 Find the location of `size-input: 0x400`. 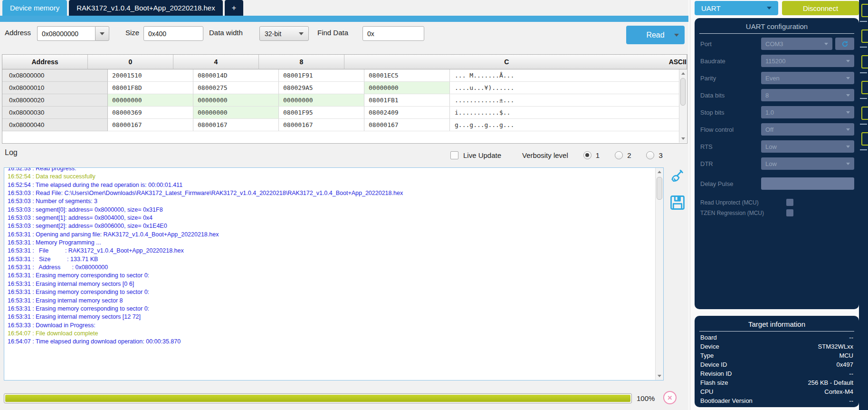

size-input: 0x400 is located at coordinates (173, 33).